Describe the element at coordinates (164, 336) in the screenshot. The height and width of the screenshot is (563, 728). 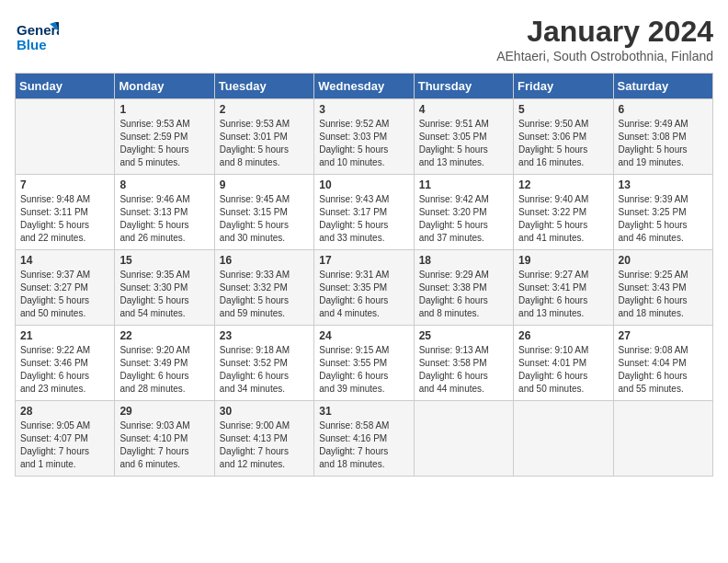
I see `day-number: 22` at that location.